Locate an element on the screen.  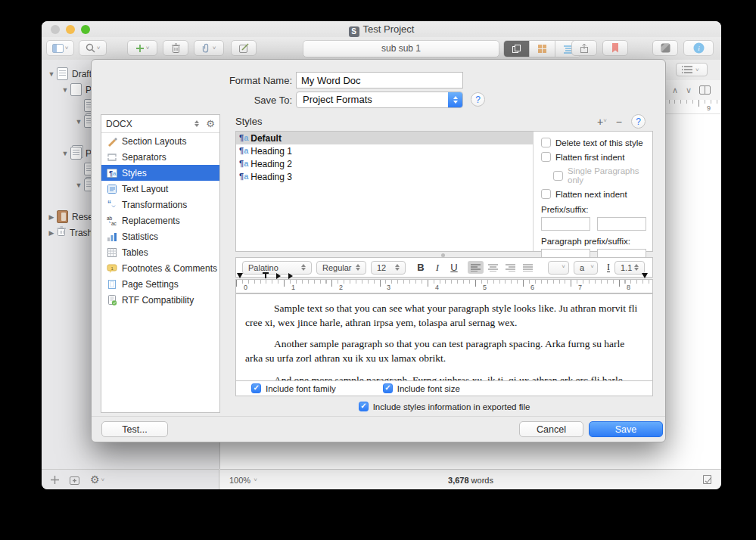
test-button: Test... is located at coordinates (135, 430).